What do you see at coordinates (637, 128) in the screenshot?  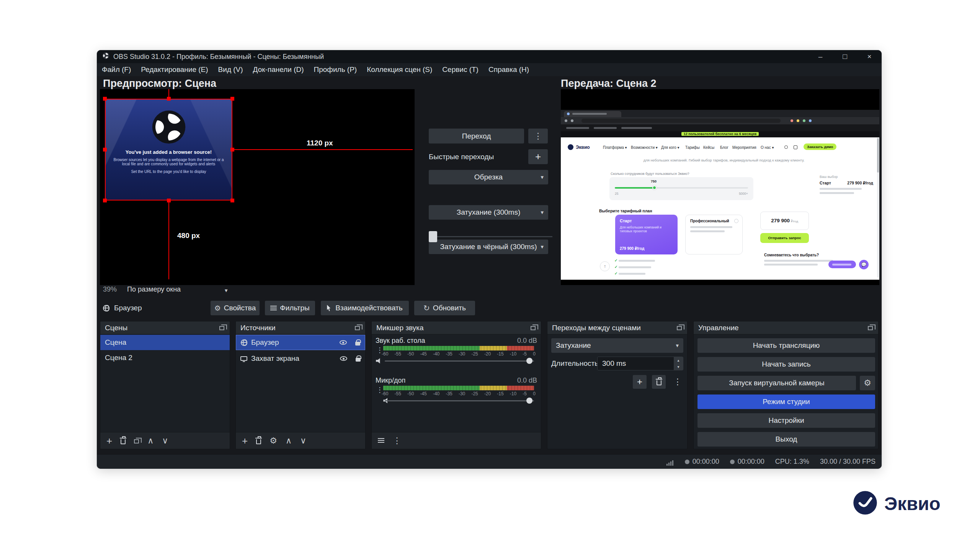 I see `bookmark-placeholder` at bounding box center [637, 128].